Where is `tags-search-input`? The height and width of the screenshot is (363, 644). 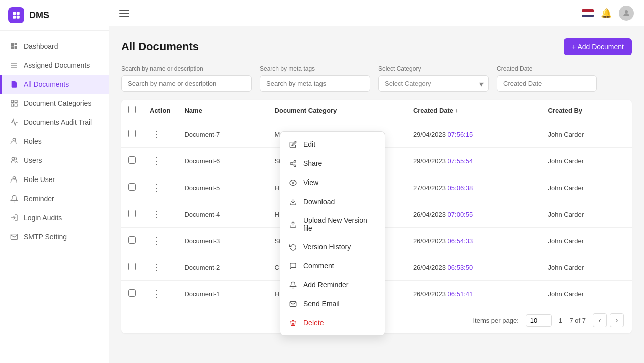 tags-search-input is located at coordinates (315, 83).